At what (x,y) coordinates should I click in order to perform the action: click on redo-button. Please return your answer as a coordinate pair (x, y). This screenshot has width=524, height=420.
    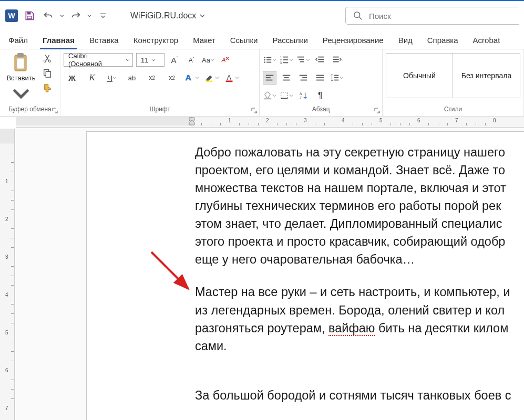
    Looking at the image, I should click on (76, 16).